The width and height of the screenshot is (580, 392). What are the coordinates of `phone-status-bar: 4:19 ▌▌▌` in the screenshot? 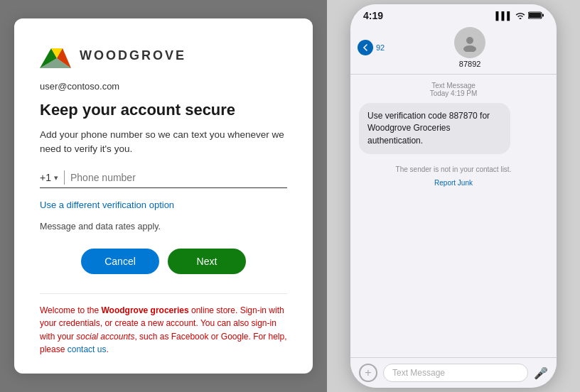 It's located at (453, 14).